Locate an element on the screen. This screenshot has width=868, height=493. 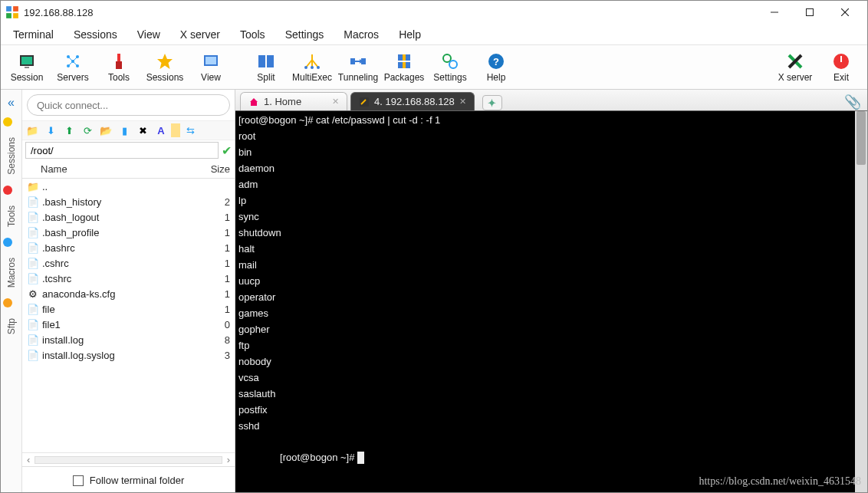
side-tab-sessions: Sessions is located at coordinates (12, 156).